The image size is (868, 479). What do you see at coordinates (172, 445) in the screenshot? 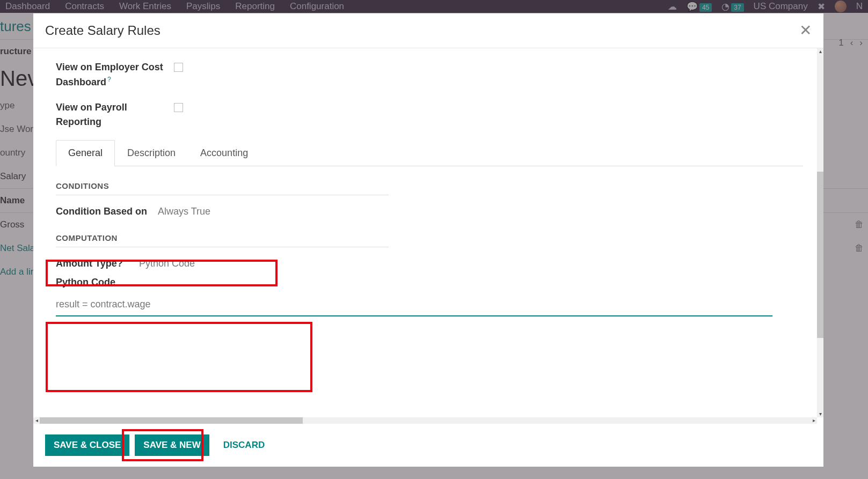
I see `save-new-button: SAVE & NEW` at bounding box center [172, 445].